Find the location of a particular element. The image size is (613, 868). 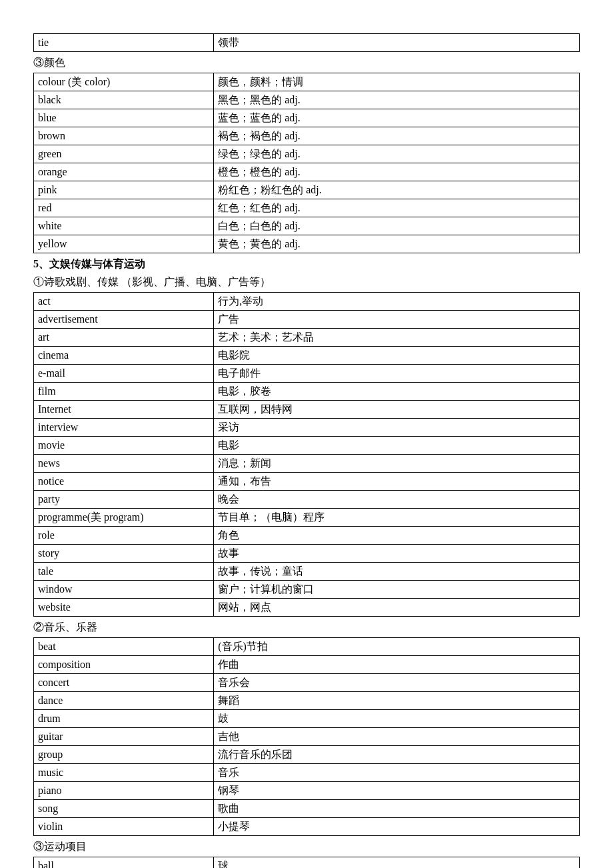

vocab-chinese: 歌曲 is located at coordinates (397, 809).